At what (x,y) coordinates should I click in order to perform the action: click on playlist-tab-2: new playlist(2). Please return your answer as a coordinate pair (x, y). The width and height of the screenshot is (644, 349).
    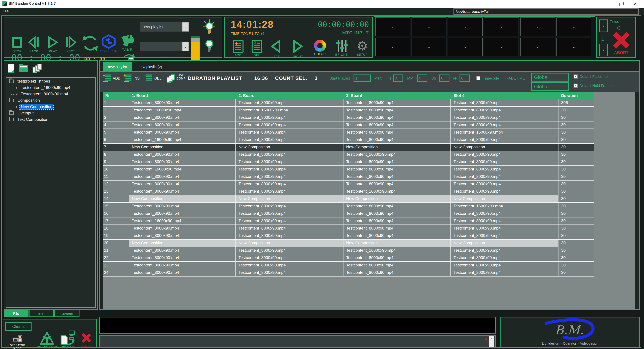
    Looking at the image, I should click on (150, 67).